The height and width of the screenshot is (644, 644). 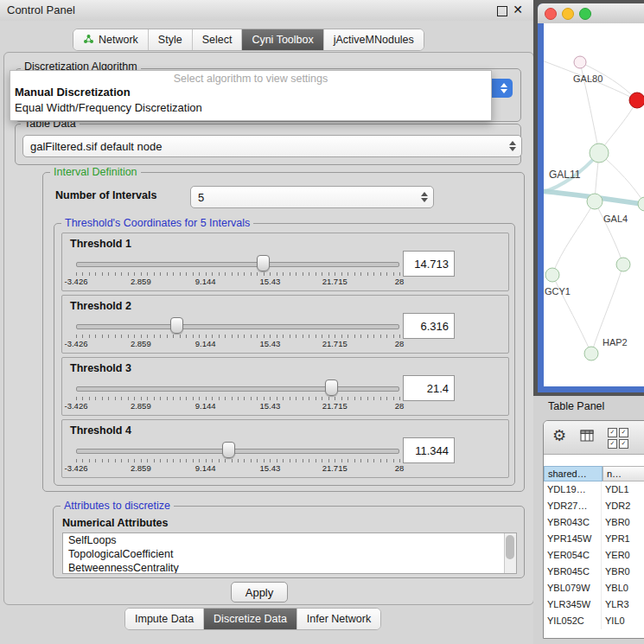 What do you see at coordinates (100, 306) in the screenshot?
I see `threshold-label: Threshold 2` at bounding box center [100, 306].